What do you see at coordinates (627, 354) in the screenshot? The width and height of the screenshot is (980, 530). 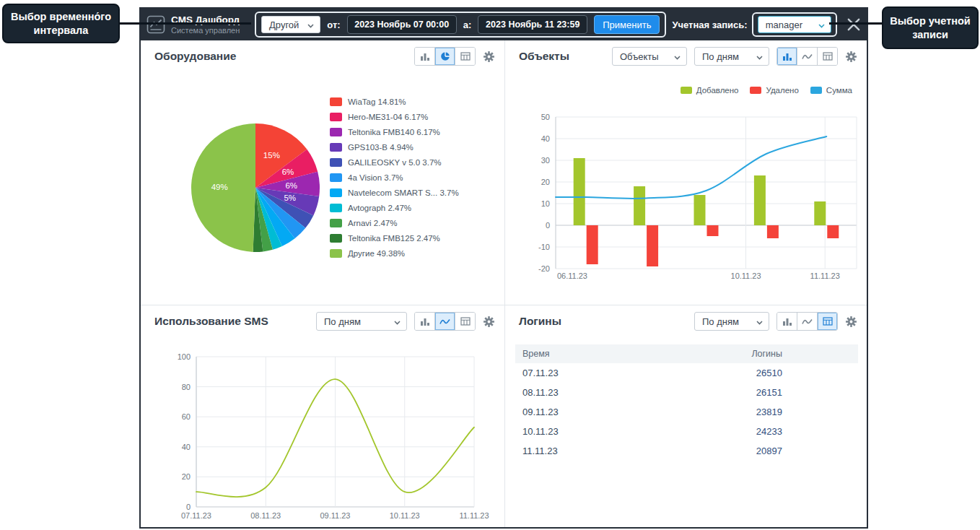 I see `column-header-time: Время` at bounding box center [627, 354].